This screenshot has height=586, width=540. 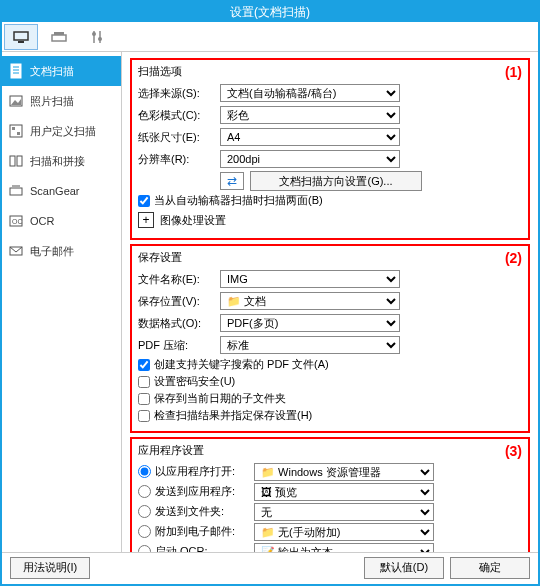 I want to click on savein-label: 保存位置(V):, so click(x=179, y=302).